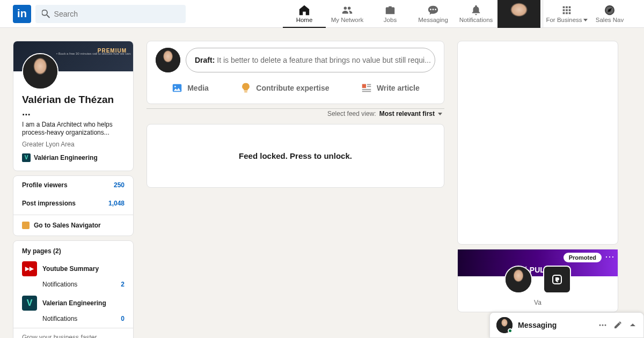  What do you see at coordinates (295, 72) in the screenshot?
I see `post-composer: Draft: It is better to delete a feature …` at bounding box center [295, 72].